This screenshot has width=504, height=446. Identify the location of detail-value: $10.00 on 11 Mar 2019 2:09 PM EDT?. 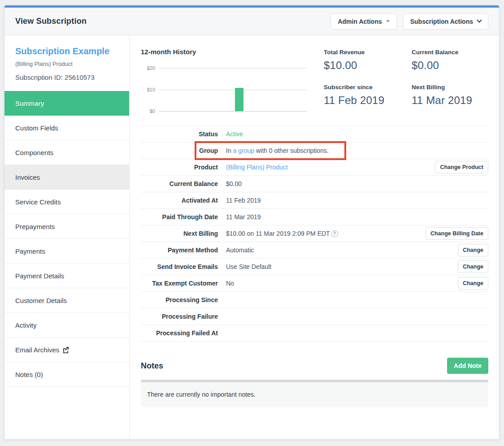
(326, 234).